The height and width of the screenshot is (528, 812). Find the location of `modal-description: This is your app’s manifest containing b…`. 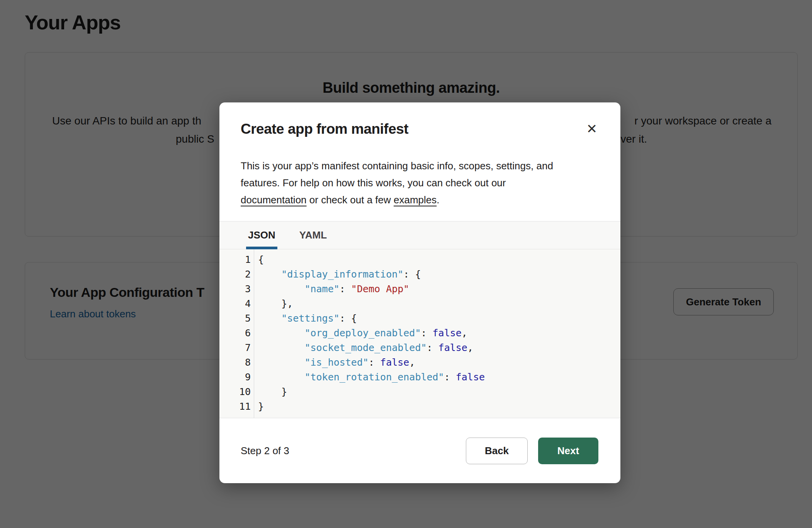

modal-description: This is your app’s manifest containing b… is located at coordinates (397, 183).